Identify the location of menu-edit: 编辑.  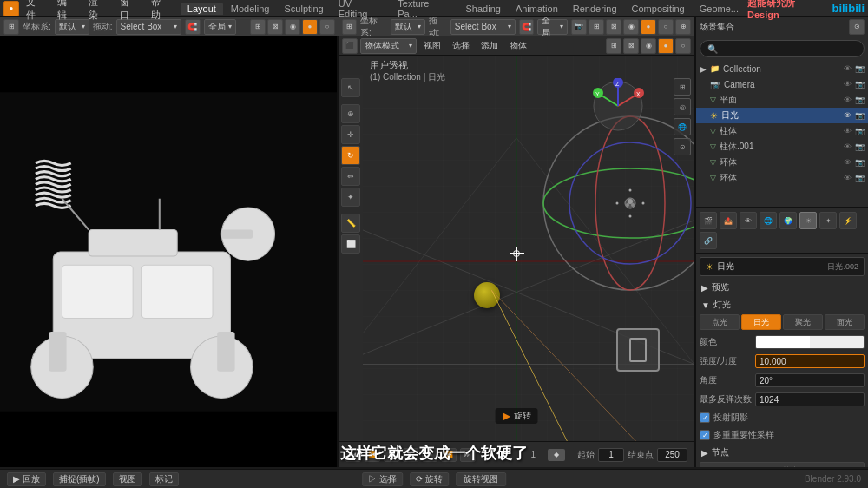
(67, 11).